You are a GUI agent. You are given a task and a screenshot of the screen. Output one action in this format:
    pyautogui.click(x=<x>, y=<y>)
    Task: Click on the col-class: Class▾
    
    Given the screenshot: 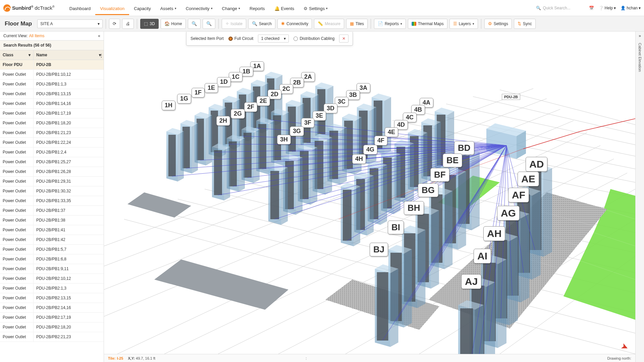 What is the action you would take?
    pyautogui.click(x=17, y=55)
    